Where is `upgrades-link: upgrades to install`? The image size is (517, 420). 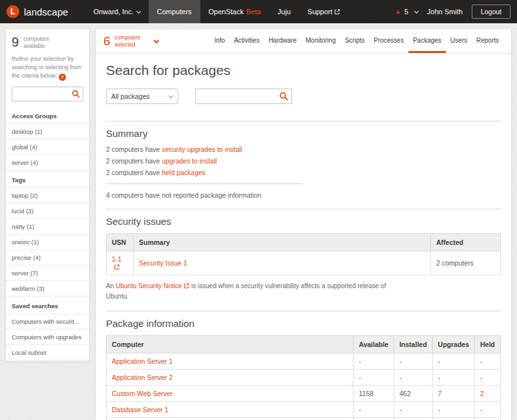
upgrades-link: upgrades to install is located at coordinates (189, 161).